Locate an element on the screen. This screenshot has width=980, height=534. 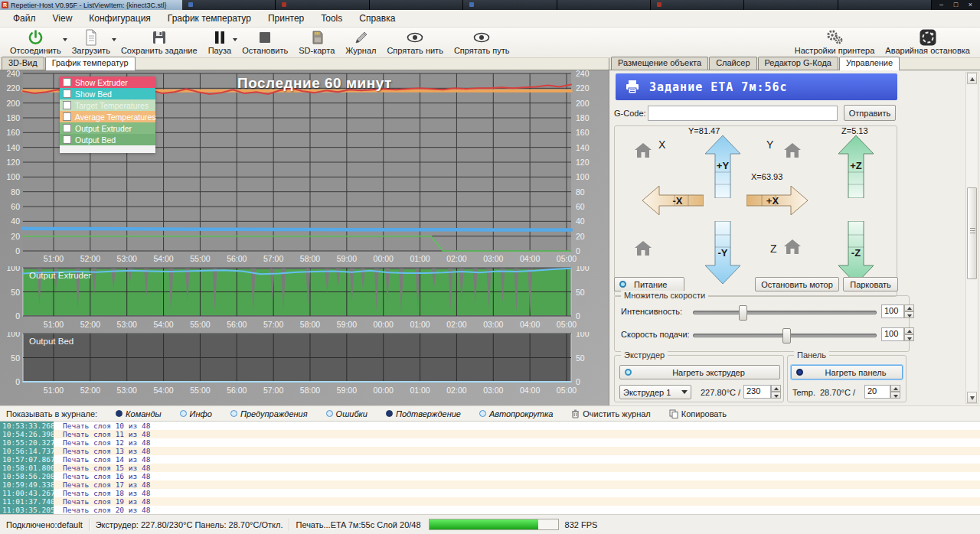
menu-item-файл: Файл is located at coordinates (24, 18).